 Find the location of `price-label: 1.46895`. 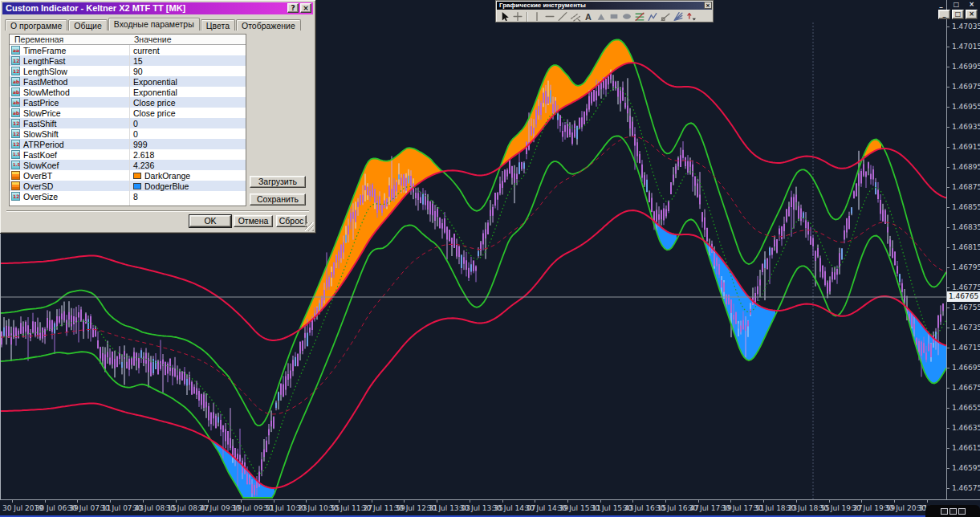

price-label: 1.46895 is located at coordinates (966, 167).